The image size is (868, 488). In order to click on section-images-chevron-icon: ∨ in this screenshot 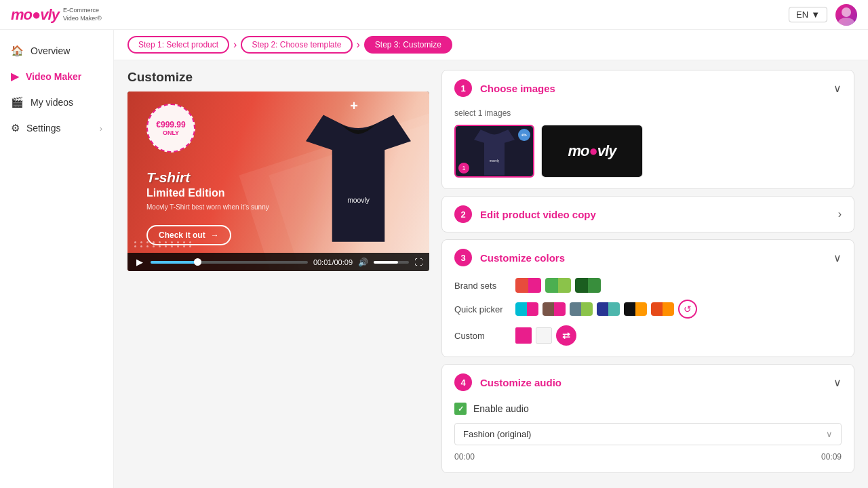, I will do `click(837, 88)`.